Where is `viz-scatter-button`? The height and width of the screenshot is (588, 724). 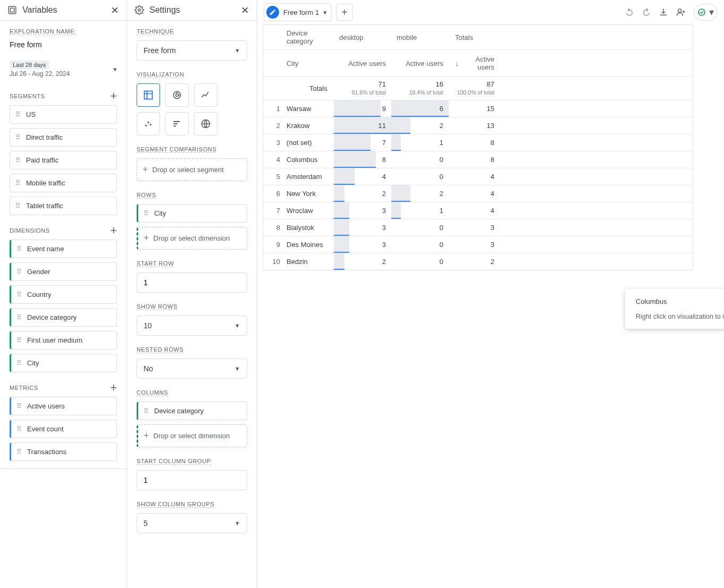 viz-scatter-button is located at coordinates (148, 124).